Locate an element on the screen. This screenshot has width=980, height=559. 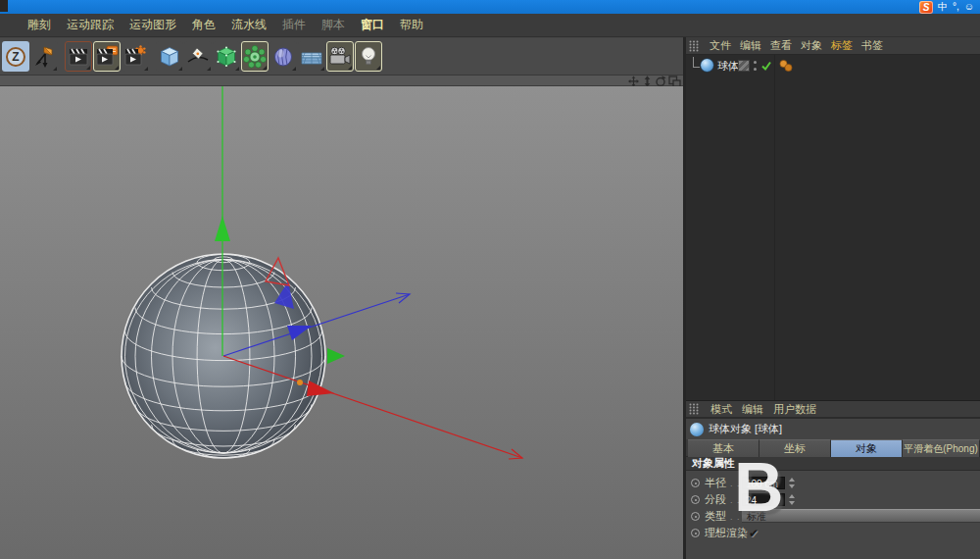
radius-input: 100 cm is located at coordinates (763, 483).